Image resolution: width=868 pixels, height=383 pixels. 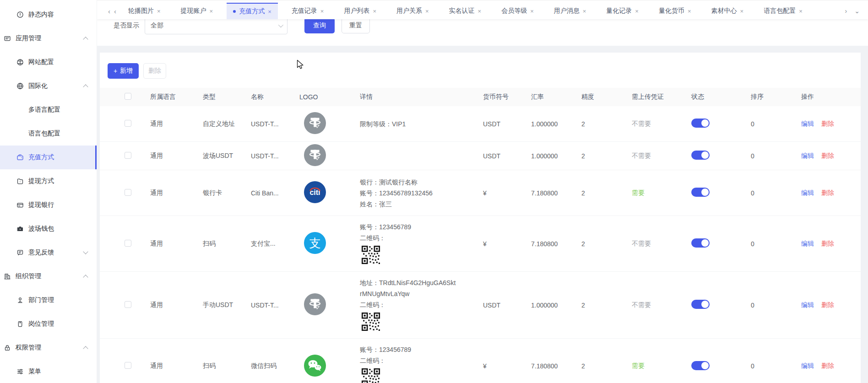 I want to click on sidebar-item-tron-wallet: 波场钱包, so click(x=49, y=229).